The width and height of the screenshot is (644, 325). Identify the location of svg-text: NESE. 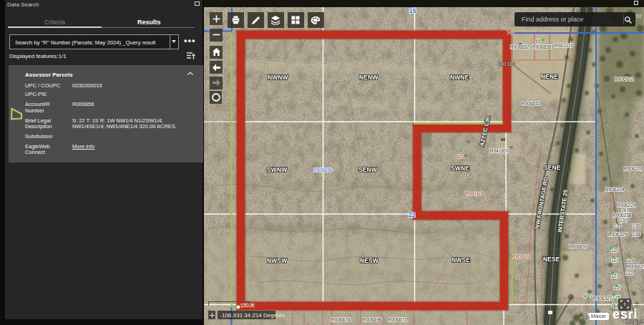
(552, 259).